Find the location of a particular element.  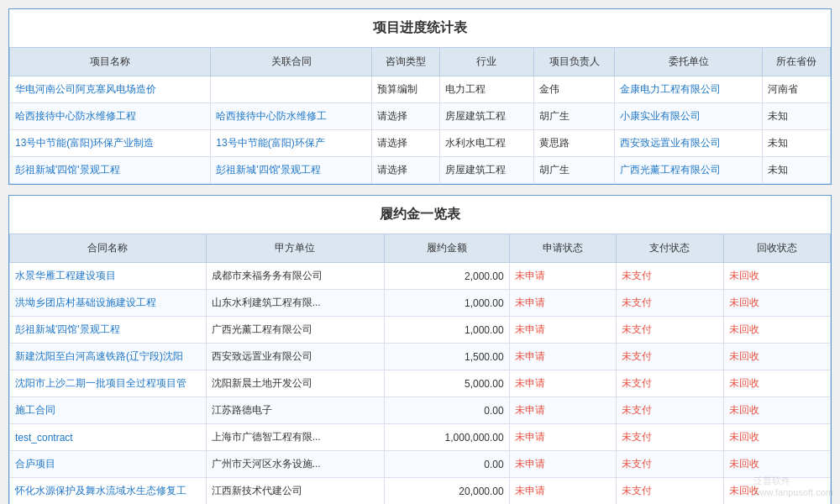

table-cell: 施工合同 is located at coordinates (108, 411).